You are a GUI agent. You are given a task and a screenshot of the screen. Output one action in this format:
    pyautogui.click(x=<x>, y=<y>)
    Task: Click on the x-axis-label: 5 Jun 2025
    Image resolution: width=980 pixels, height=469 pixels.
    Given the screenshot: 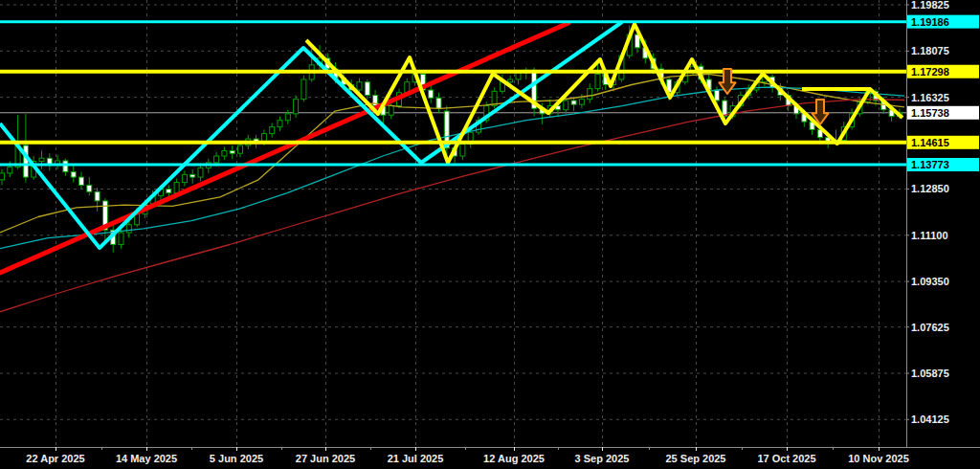 What is the action you would take?
    pyautogui.click(x=236, y=458)
    